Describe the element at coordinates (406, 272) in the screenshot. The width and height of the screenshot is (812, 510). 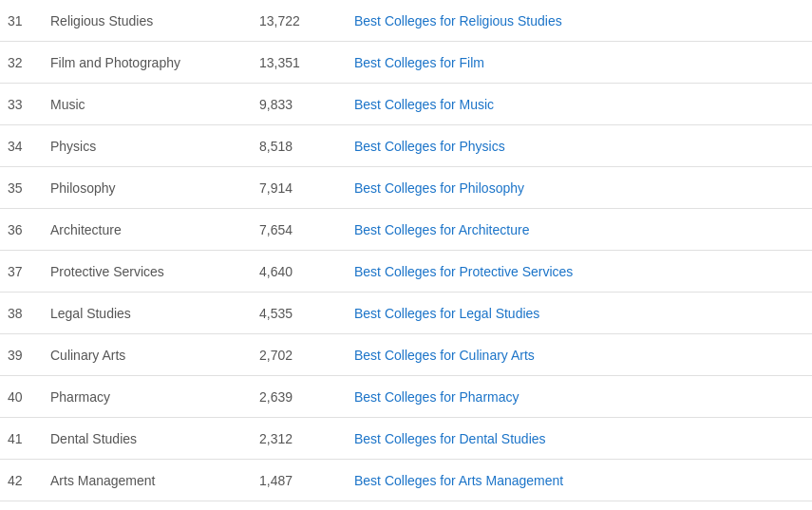
I see `table-row: 37Protective Services4,640Best Colleges …` at that location.